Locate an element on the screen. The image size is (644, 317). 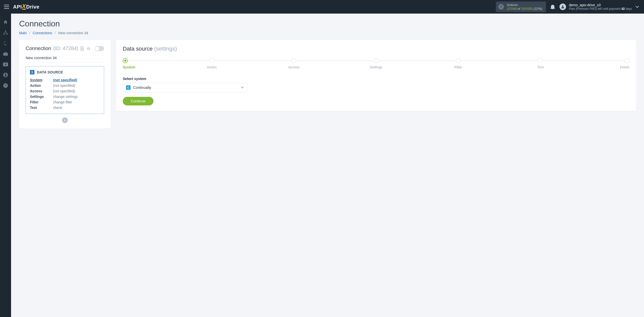
ds-row-value: change filter is located at coordinates (76, 102).